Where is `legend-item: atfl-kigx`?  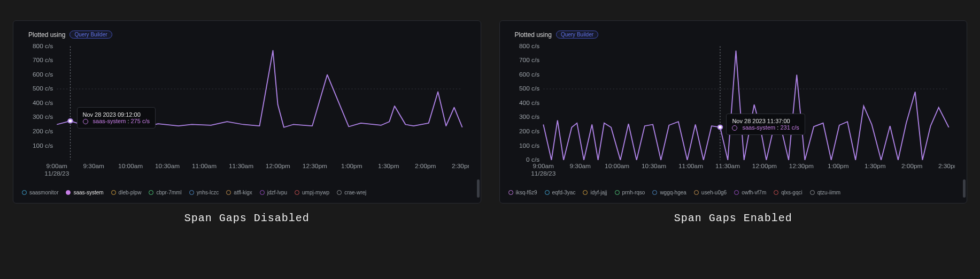 legend-item: atfl-kigx is located at coordinates (239, 193).